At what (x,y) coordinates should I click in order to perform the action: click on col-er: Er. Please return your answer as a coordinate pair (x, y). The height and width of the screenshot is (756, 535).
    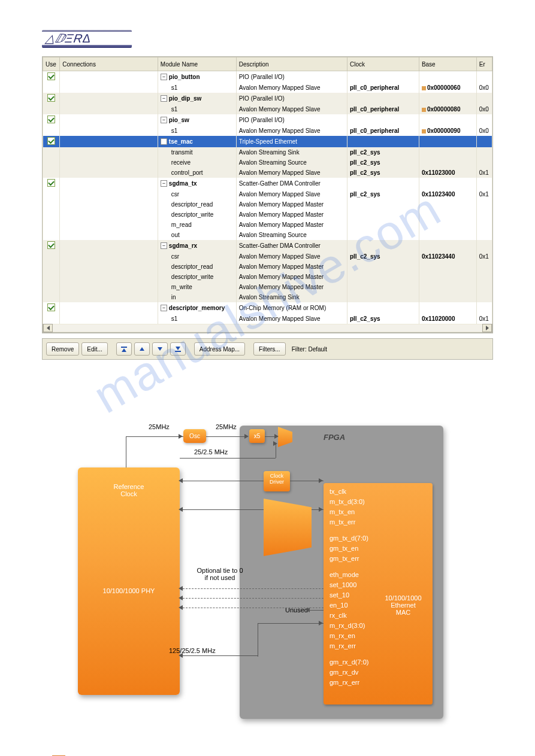
    Looking at the image, I should click on (484, 65).